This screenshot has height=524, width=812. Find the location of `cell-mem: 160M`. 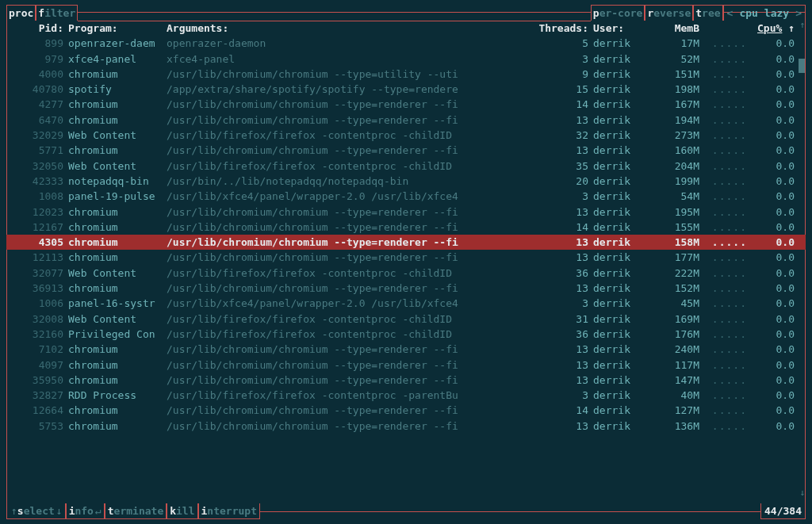

cell-mem: 160M is located at coordinates (676, 151).